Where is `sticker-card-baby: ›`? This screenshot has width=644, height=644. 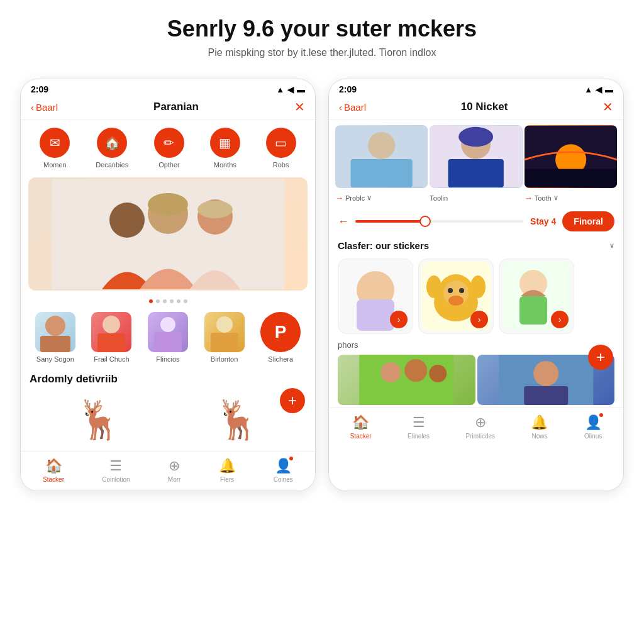 sticker-card-baby: › is located at coordinates (375, 296).